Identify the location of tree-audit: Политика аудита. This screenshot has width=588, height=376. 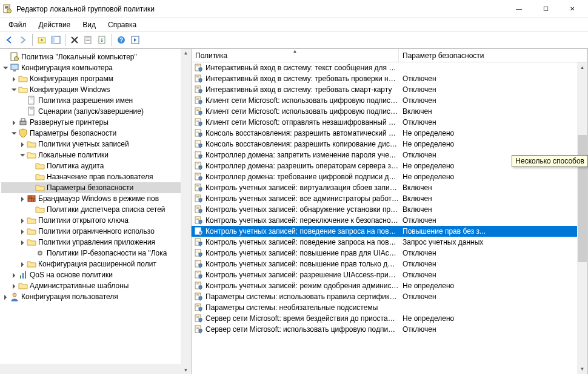
(96, 166).